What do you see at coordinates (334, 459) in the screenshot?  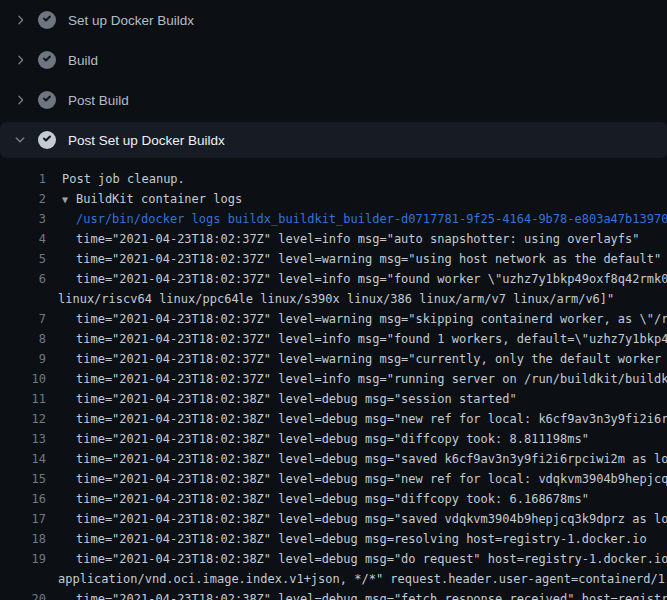 I see `log-row: 14time="2021-04-23T18:02:38Z" level=debu…` at bounding box center [334, 459].